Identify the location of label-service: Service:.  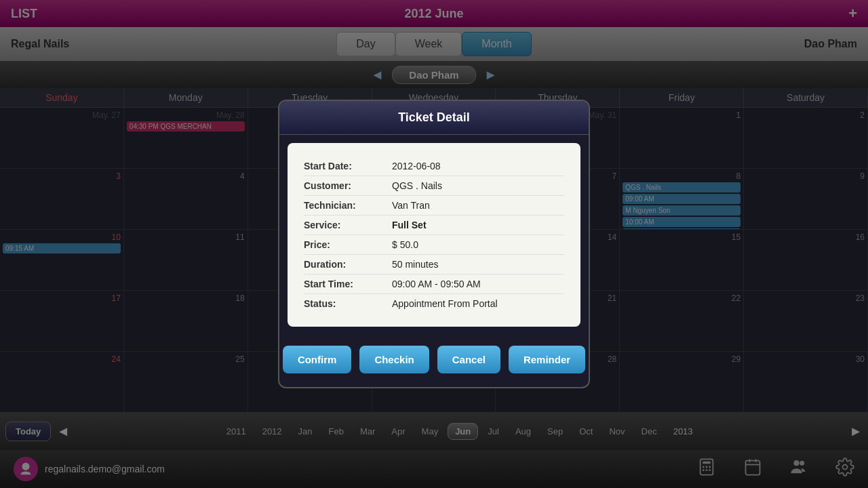
(348, 225).